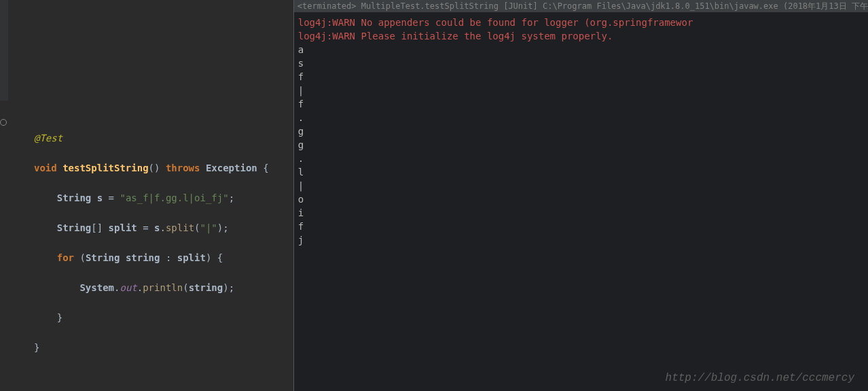  Describe the element at coordinates (266, 168) in the screenshot. I see `brace: {` at that location.